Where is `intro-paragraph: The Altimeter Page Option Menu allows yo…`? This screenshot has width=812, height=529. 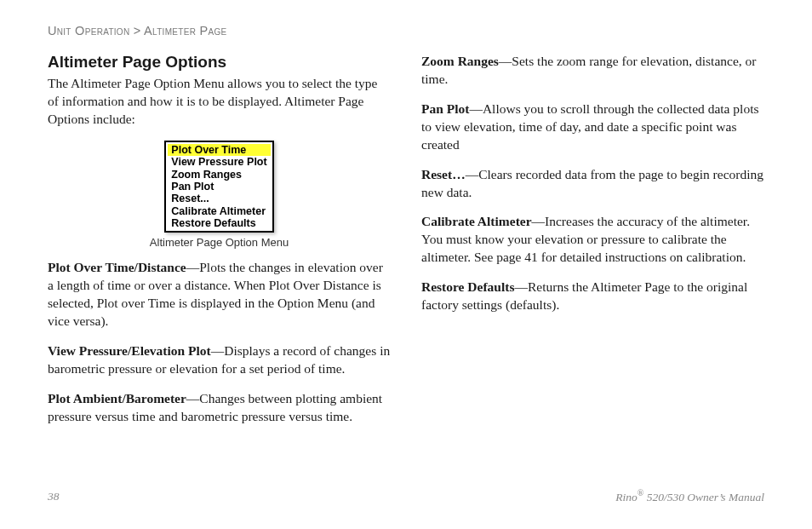
intro-paragraph: The Altimeter Page Option Menu allows yo… is located at coordinates (220, 102).